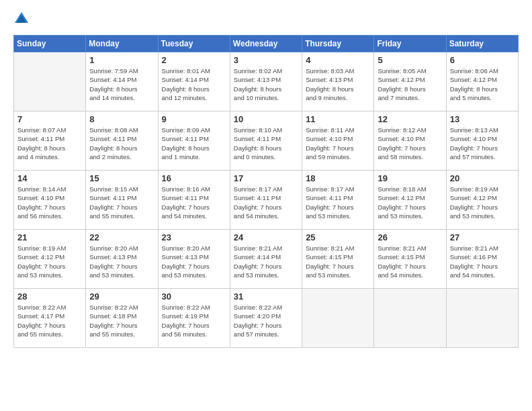 The width and height of the screenshot is (532, 411). Describe the element at coordinates (122, 238) in the screenshot. I see `day-number: 22` at that location.